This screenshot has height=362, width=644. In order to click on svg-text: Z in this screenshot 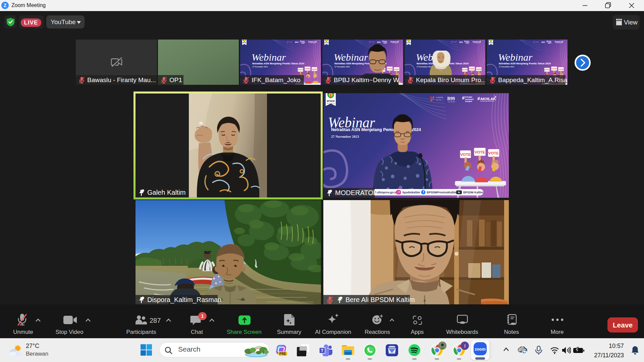, I will do `click(5, 5)`.